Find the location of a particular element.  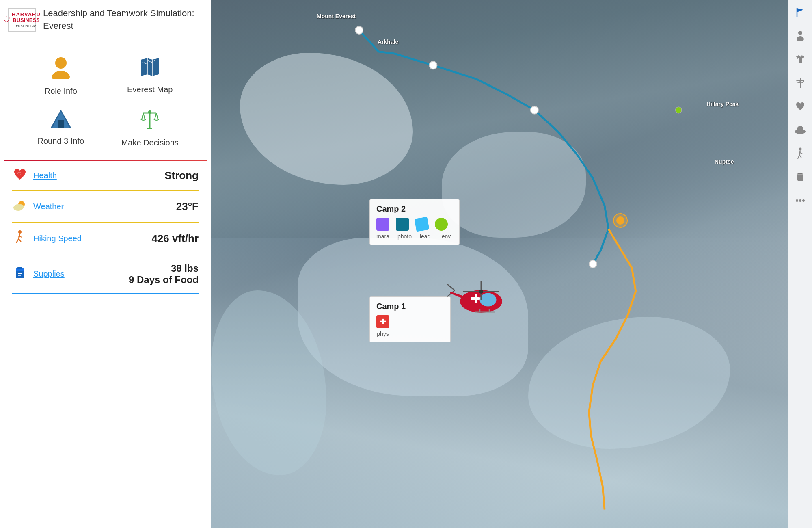

logo-publishing: PUBLISHING is located at coordinates (26, 26).